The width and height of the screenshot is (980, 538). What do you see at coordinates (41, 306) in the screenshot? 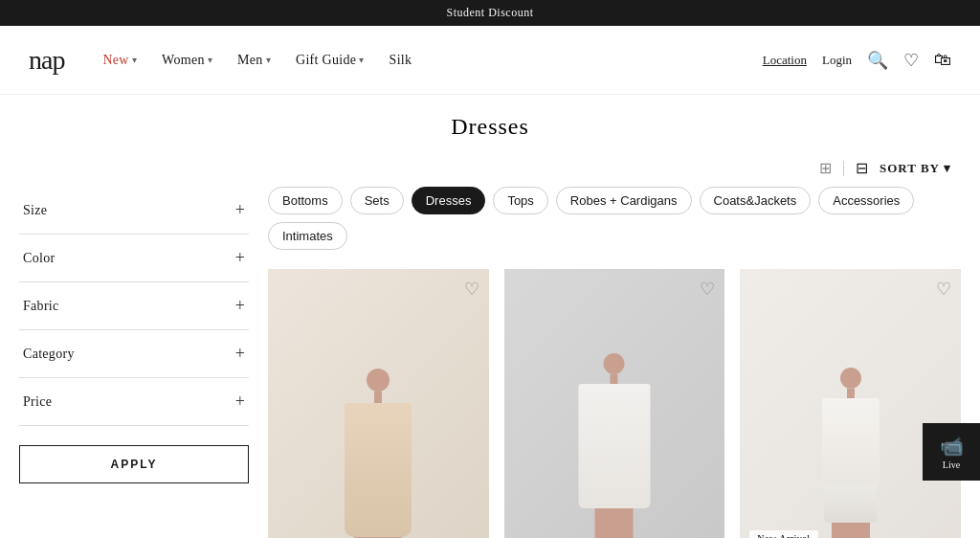
I see `filter-fabric-label: Fabric` at bounding box center [41, 306].